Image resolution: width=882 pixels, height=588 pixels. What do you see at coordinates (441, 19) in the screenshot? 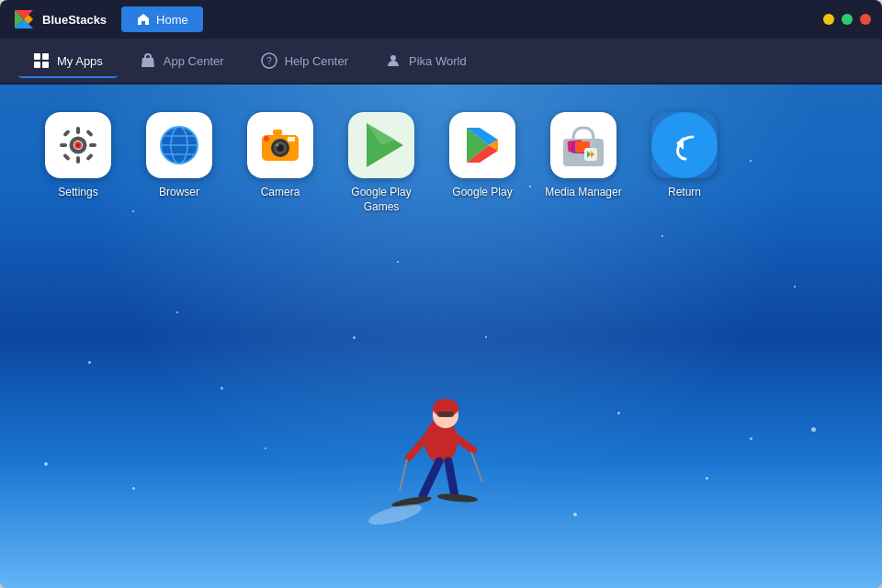
I see `title-bar: BlueStacks Home` at bounding box center [441, 19].